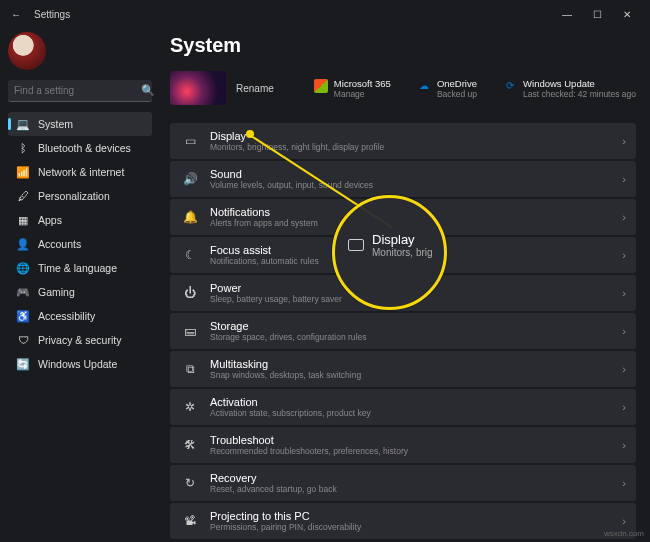  Describe the element at coordinates (80, 220) in the screenshot. I see `sidebar-item-apps: ▦Apps` at that location.